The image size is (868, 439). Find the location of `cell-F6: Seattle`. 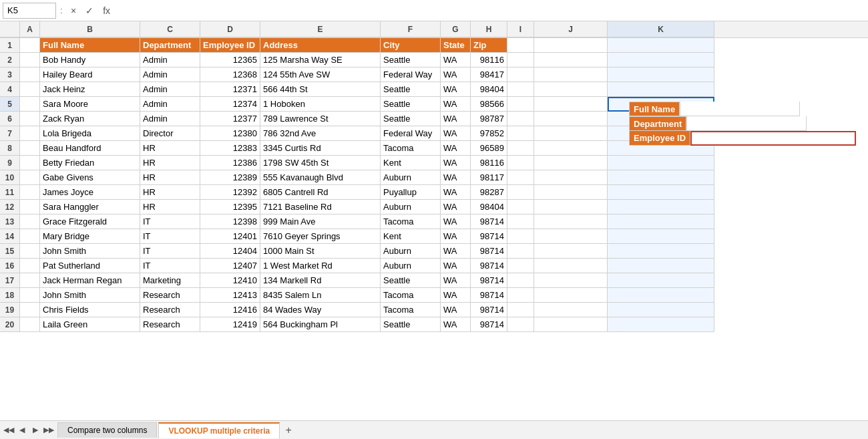

cell-F6: Seattle is located at coordinates (411, 119).